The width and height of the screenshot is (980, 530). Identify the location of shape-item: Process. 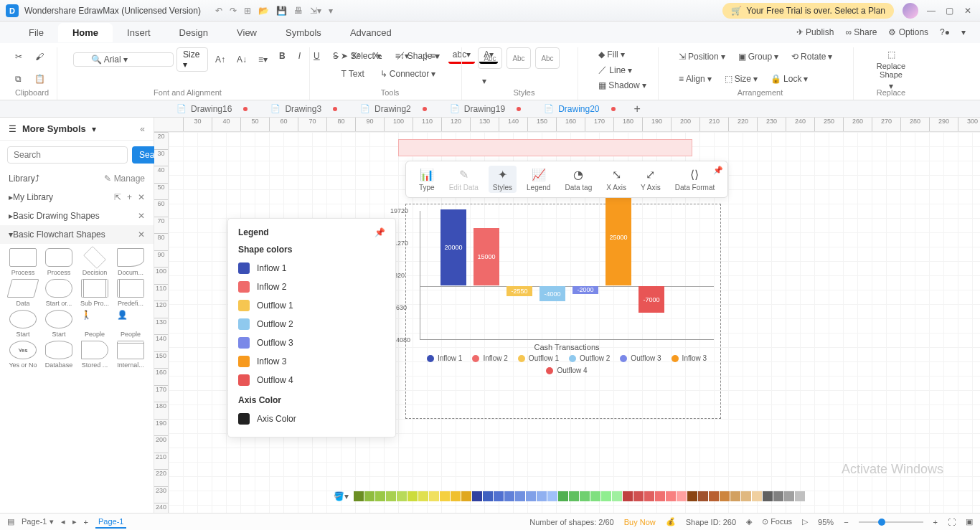
(59, 262).